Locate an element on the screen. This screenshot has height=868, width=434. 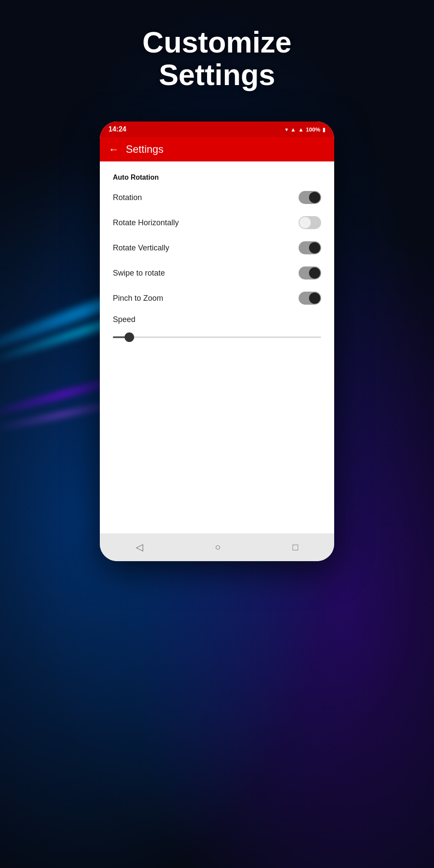
rotation-toggle-thumb is located at coordinates (315, 197).